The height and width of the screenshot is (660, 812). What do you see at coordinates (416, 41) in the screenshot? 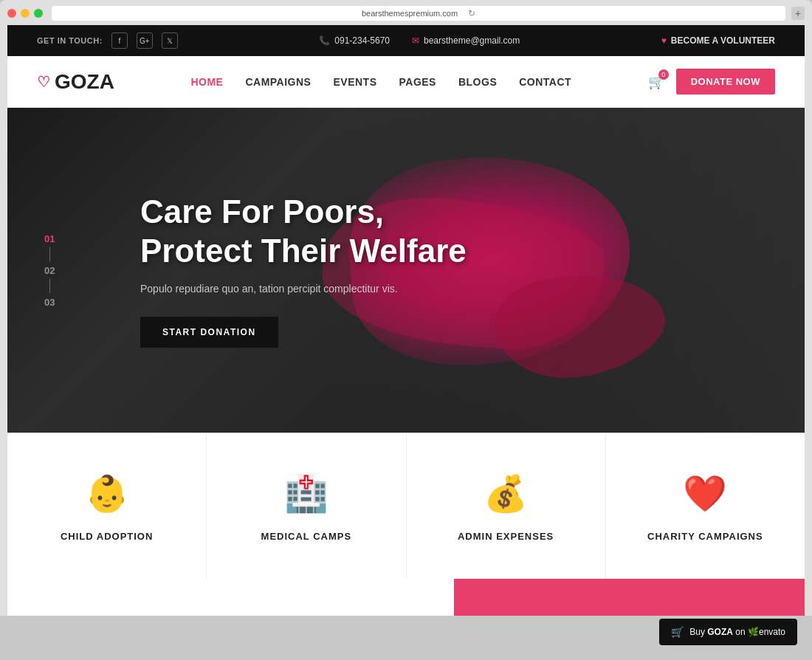
I see `email-icon: ✉` at bounding box center [416, 41].